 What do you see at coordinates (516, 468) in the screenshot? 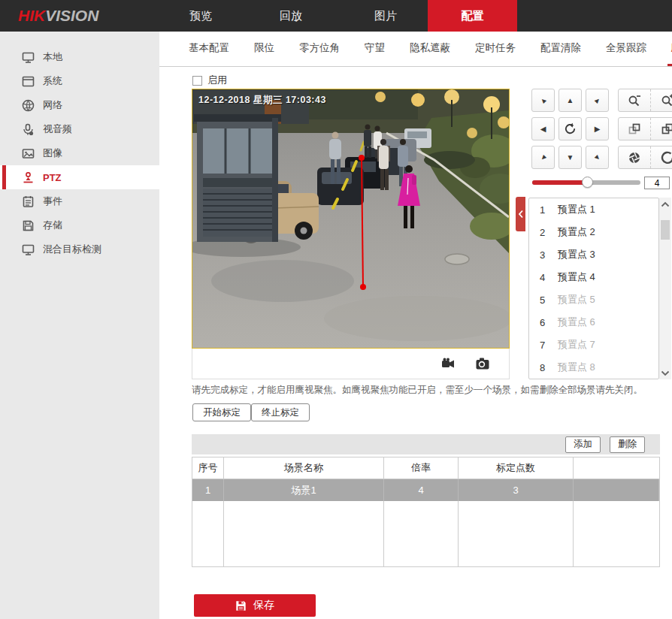
I see `header-calibration-points: 标定点数` at bounding box center [516, 468].